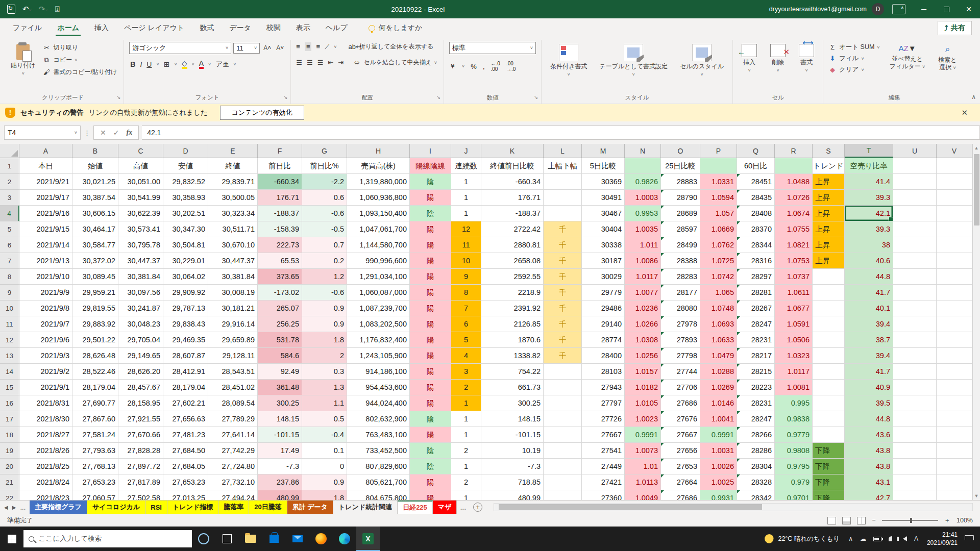  Describe the element at coordinates (681, 261) in the screenshot. I see `cell-O7: 28388` at that location.